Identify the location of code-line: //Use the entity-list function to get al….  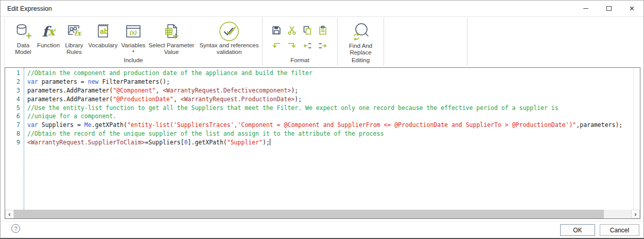
(330, 108).